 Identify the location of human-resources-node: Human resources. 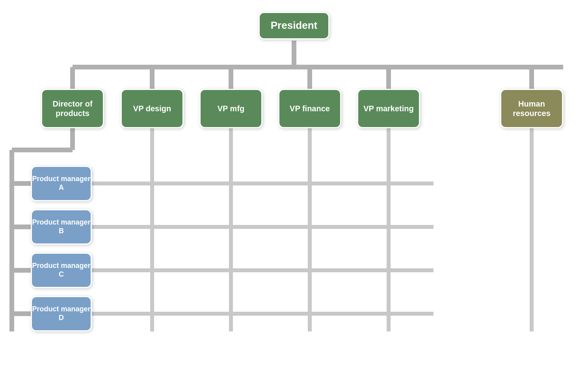
(532, 109).